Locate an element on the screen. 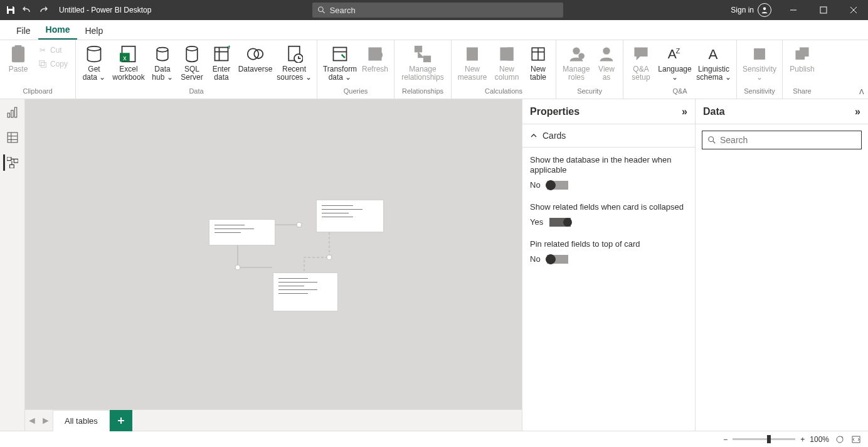 The image size is (868, 447). tab-file: File is located at coordinates (24, 31).